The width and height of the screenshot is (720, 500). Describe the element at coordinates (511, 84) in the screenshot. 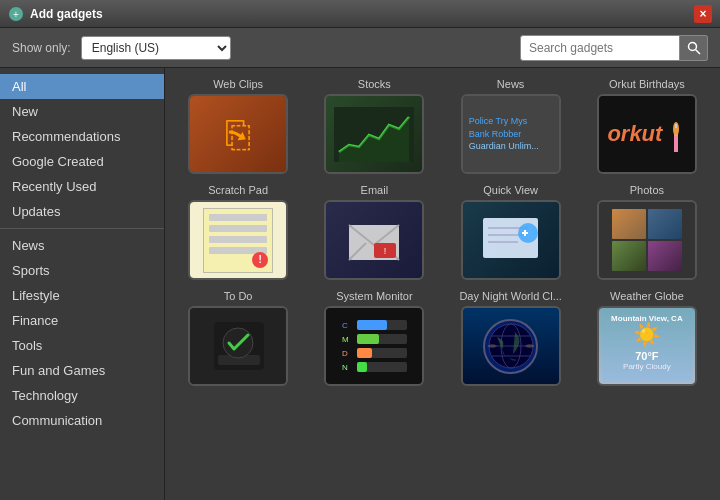

I see `gadget-news-label: News` at that location.